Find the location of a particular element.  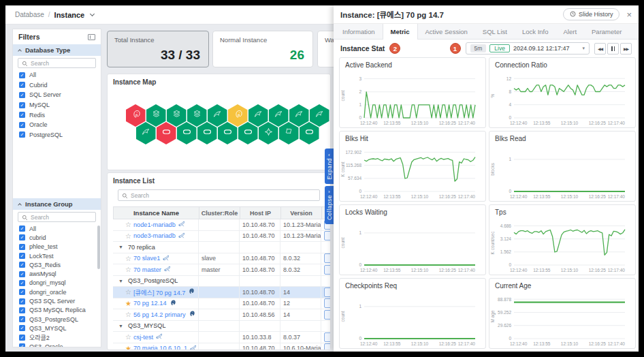

instance-name-link: 70 slave1 is located at coordinates (147, 258).